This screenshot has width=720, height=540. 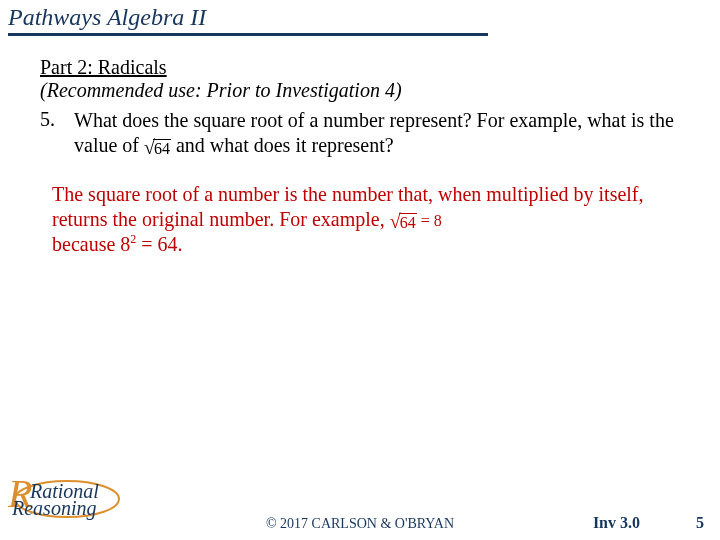 I want to click on radicand-answer: 64, so click(x=408, y=222).